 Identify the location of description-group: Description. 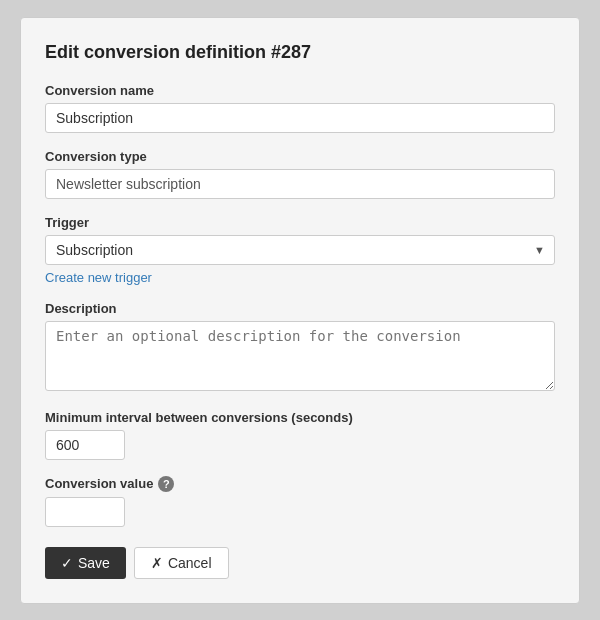
(300, 348).